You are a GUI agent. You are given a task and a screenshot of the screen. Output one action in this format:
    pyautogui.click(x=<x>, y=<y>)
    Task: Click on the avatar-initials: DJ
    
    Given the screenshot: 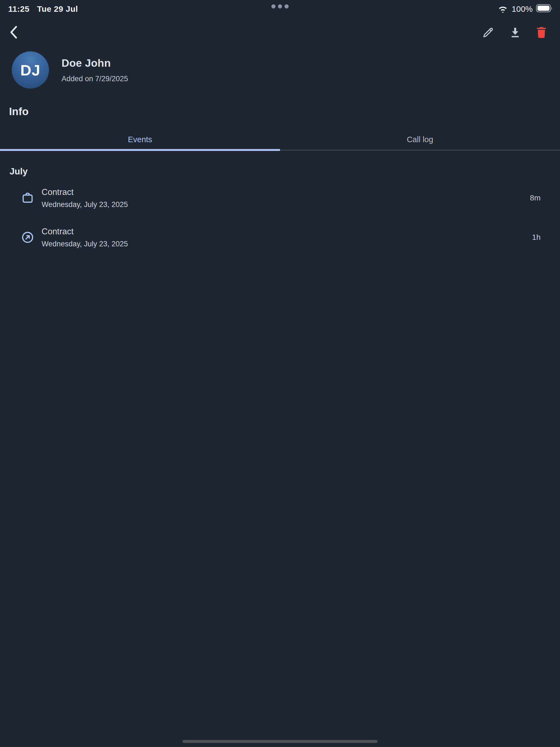 What is the action you would take?
    pyautogui.click(x=30, y=70)
    